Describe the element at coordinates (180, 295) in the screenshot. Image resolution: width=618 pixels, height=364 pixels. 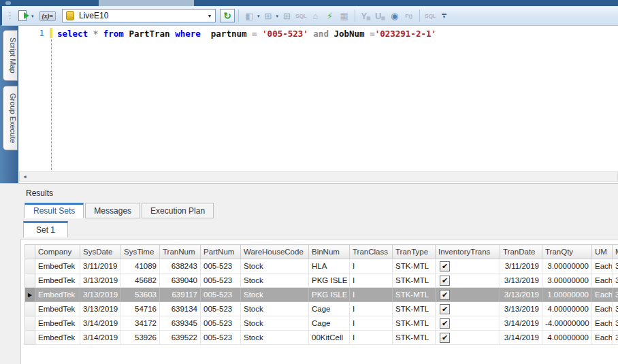
I see `cell-trannum: 639117` at that location.